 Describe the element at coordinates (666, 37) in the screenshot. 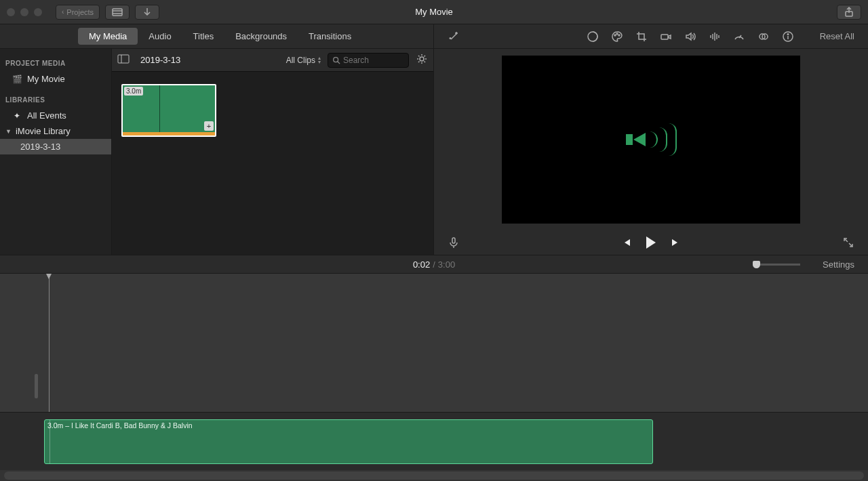

I see `stabilization-button` at that location.